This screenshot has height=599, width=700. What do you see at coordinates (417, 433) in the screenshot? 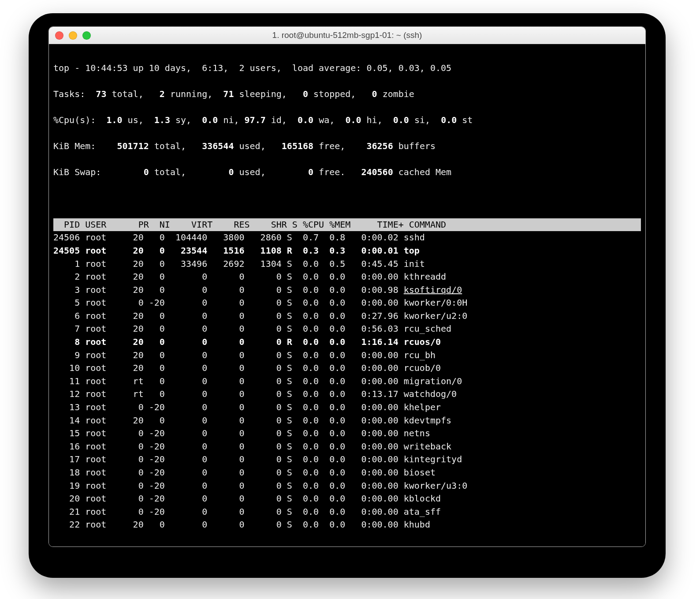
I see `process-command: netns` at bounding box center [417, 433].